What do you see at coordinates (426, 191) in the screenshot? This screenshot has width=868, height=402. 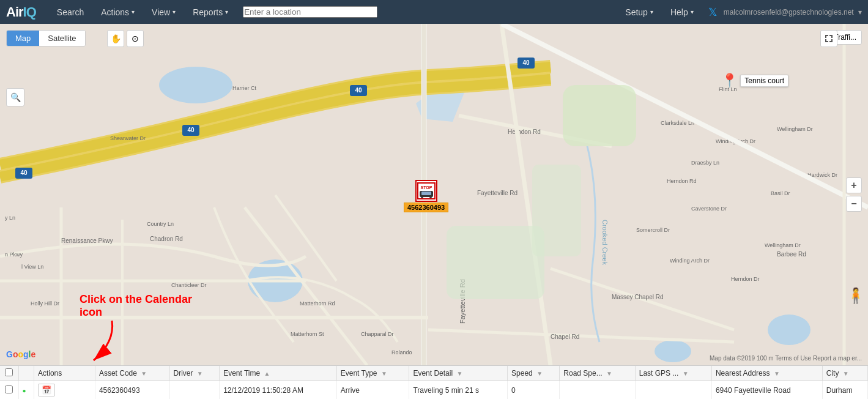 I see `vehicle-icon: STOP` at bounding box center [426, 191].